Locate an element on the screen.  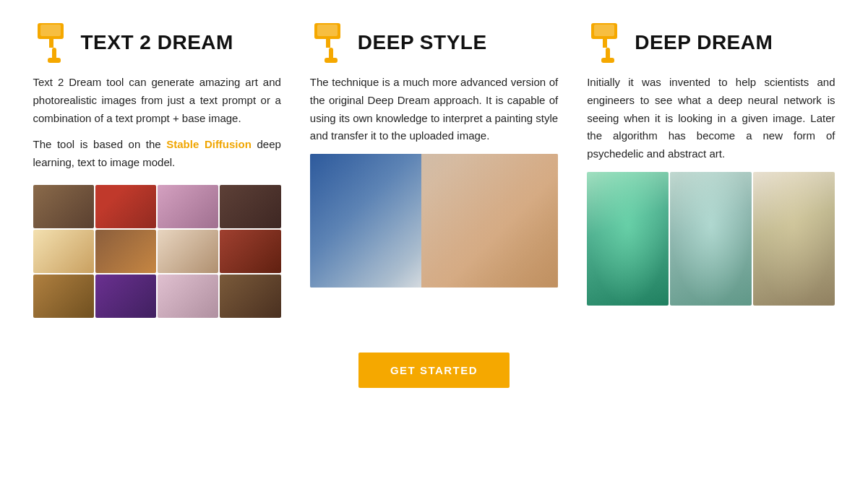
desc2-prefix: The tool is based on the is located at coordinates (100, 144).